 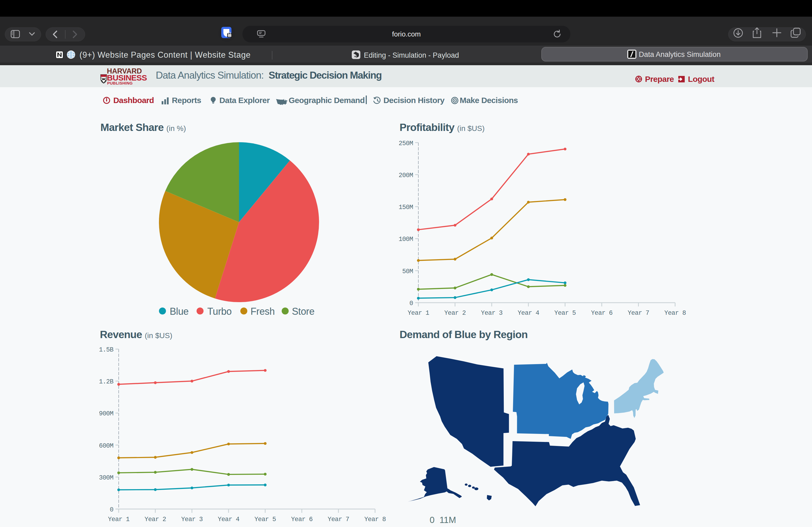 I want to click on svg-text: 150M, so click(x=406, y=207).